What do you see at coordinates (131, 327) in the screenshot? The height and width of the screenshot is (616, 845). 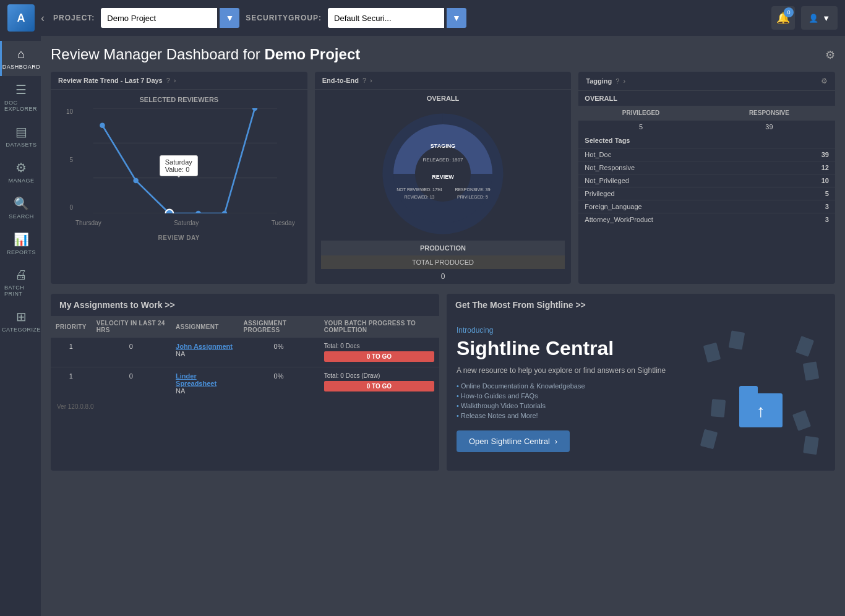 I see `col-velocity: VELOCITY IN LAST 24 HRS` at bounding box center [131, 327].